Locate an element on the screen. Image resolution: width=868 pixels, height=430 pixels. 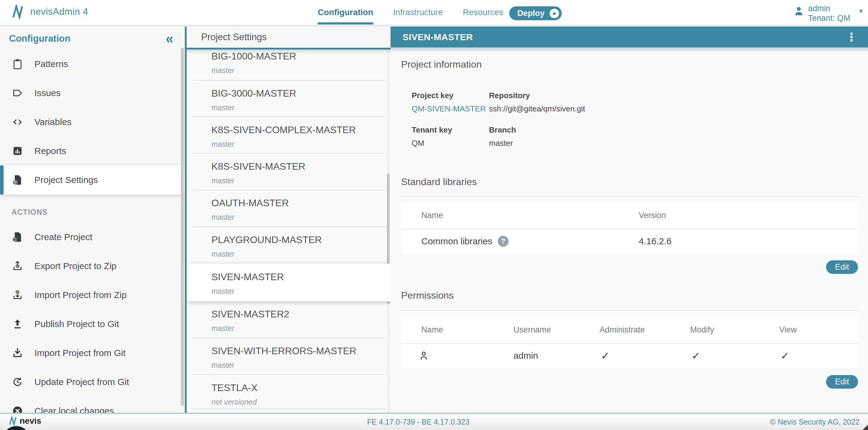
list-item: OAUTH-MASTER master is located at coordinates (288, 209).